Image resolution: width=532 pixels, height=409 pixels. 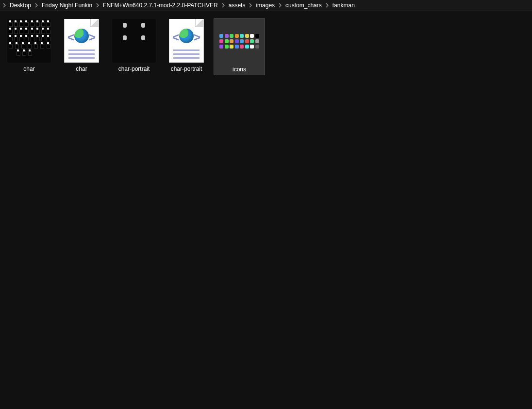 I want to click on icons-image-icon, so click(x=239, y=41).